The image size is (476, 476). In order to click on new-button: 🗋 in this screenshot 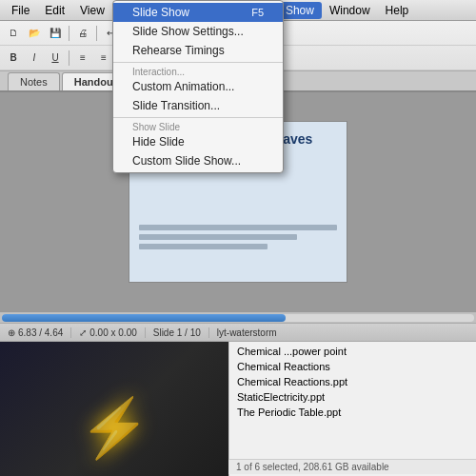, I will do `click(13, 33)`.